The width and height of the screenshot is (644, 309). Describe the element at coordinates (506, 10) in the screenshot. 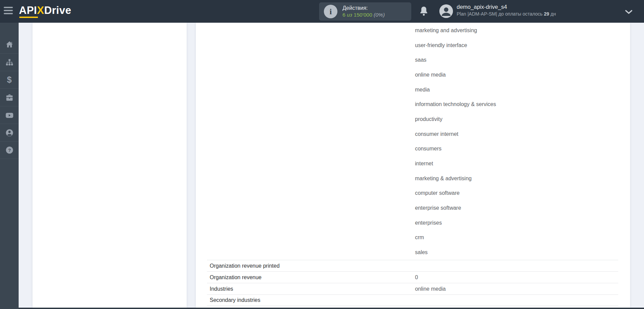

I see `user-menu: demo_apix-drive_s4 Plan |ADM-AP-SM| до о…` at that location.